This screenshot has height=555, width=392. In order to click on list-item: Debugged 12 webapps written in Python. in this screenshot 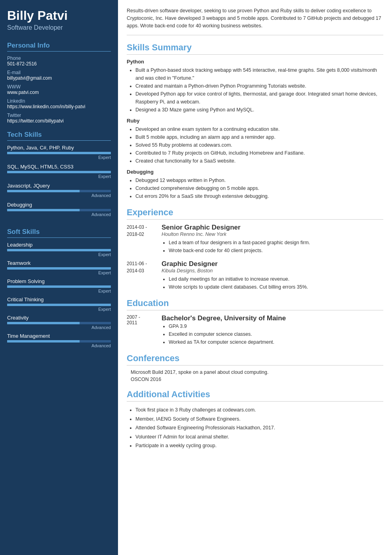, I will do `click(259, 180)`.